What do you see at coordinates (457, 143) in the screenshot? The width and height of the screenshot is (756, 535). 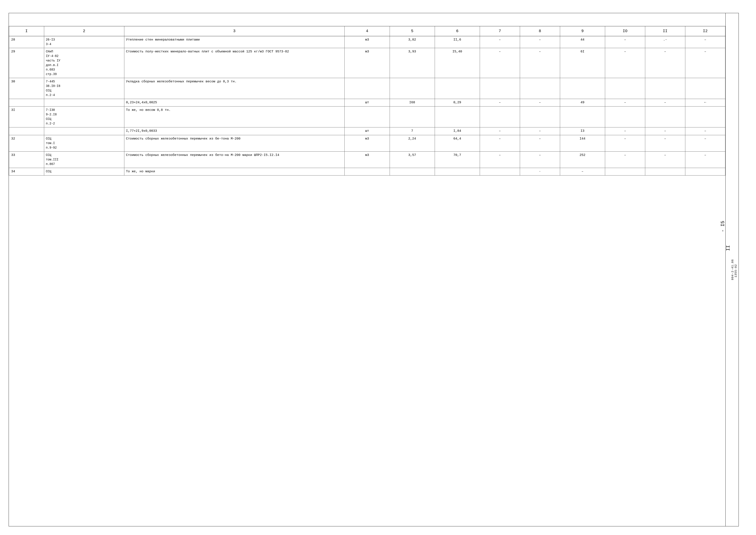 I see `cell-6-5: 64,4` at bounding box center [457, 143].